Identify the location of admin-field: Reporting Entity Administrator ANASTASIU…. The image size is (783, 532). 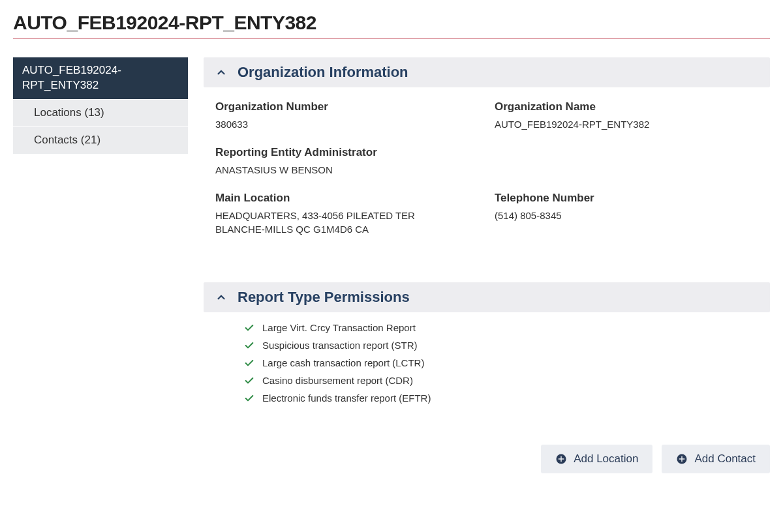
(487, 162).